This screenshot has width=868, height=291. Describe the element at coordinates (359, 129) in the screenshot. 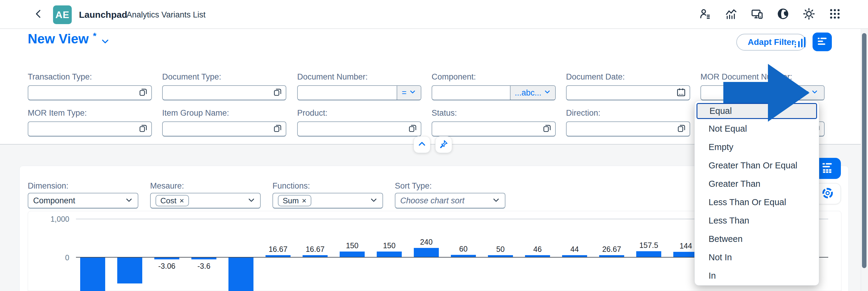

I see `filter-field-product-input` at that location.